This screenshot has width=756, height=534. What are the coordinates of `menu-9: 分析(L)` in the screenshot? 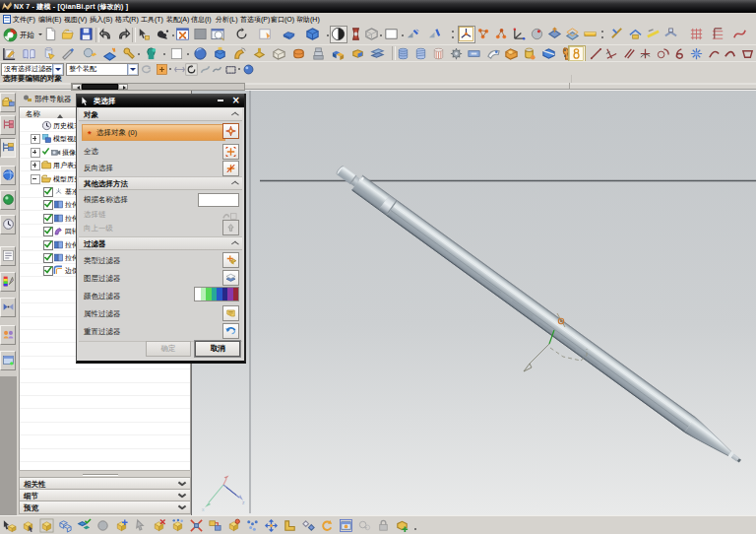 It's located at (226, 20).